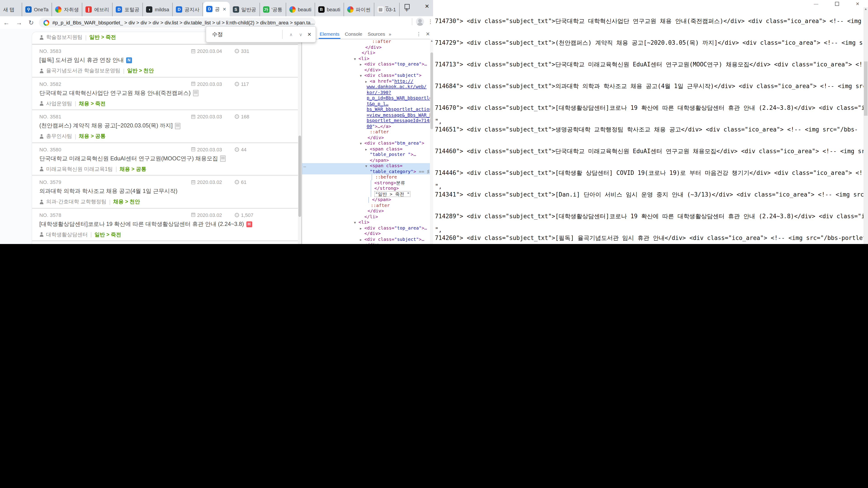  I want to click on gutter-more-icon: …, so click(305, 166).